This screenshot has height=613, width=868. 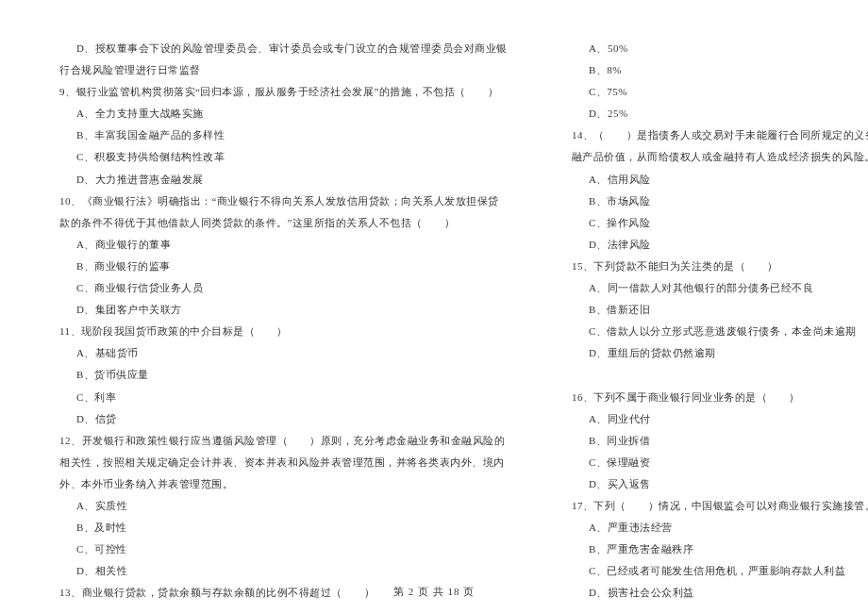 I want to click on leftColumn-line: B、商业银行的监事, so click(x=275, y=266).